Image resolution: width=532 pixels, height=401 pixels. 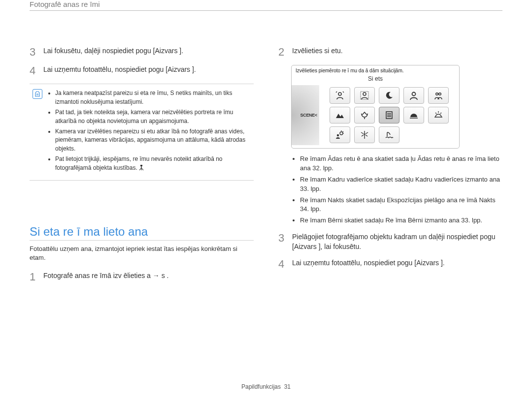 What do you see at coordinates (389, 115) in the screenshot?
I see `scene-icon-grid` at bounding box center [389, 115].